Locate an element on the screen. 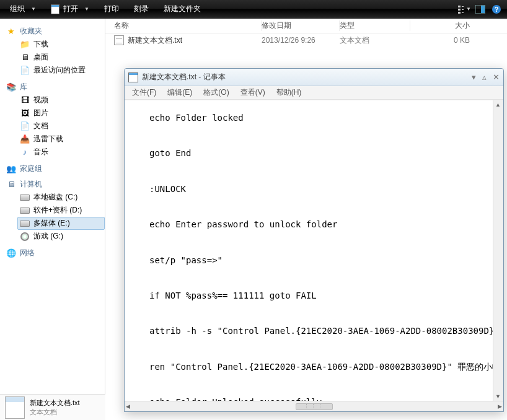  download-icon: 📥 is located at coordinates (25, 139).